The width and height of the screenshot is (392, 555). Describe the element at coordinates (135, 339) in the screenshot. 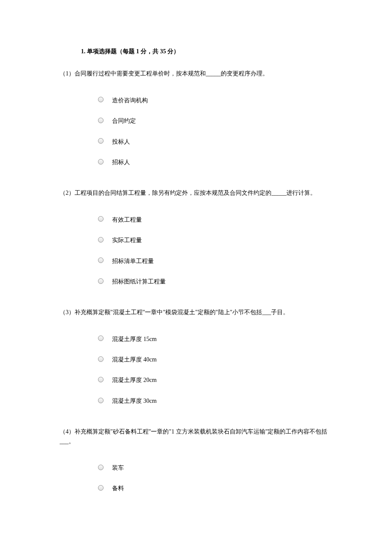

I see `option-label: 混凝土厚度 15cm` at that location.